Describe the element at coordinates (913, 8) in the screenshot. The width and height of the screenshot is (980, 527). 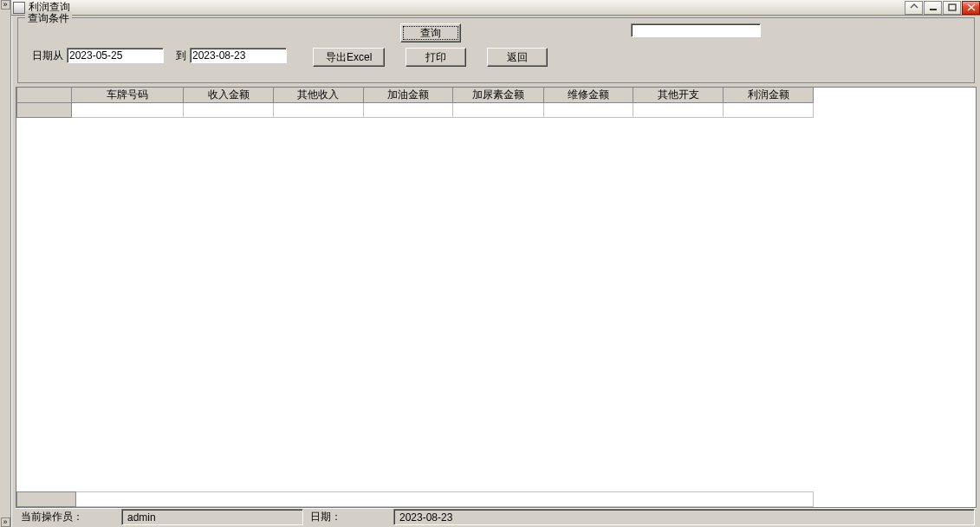
I see `restore-up-button` at that location.